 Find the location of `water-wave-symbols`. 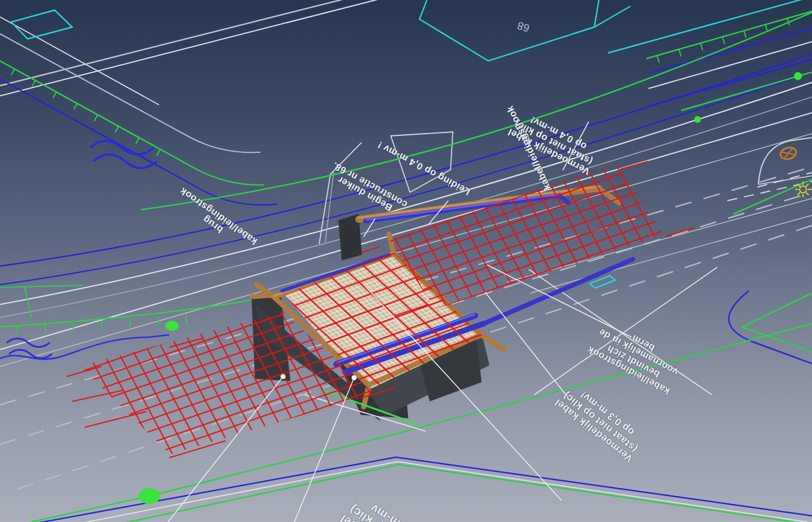

water-wave-symbols is located at coordinates (85, 250).